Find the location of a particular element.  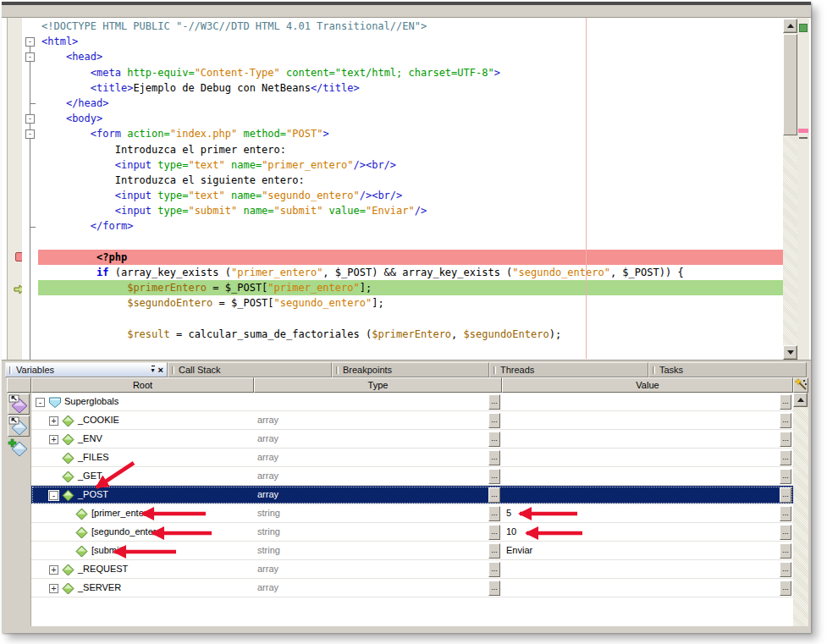

column-header-value: Value is located at coordinates (648, 385).